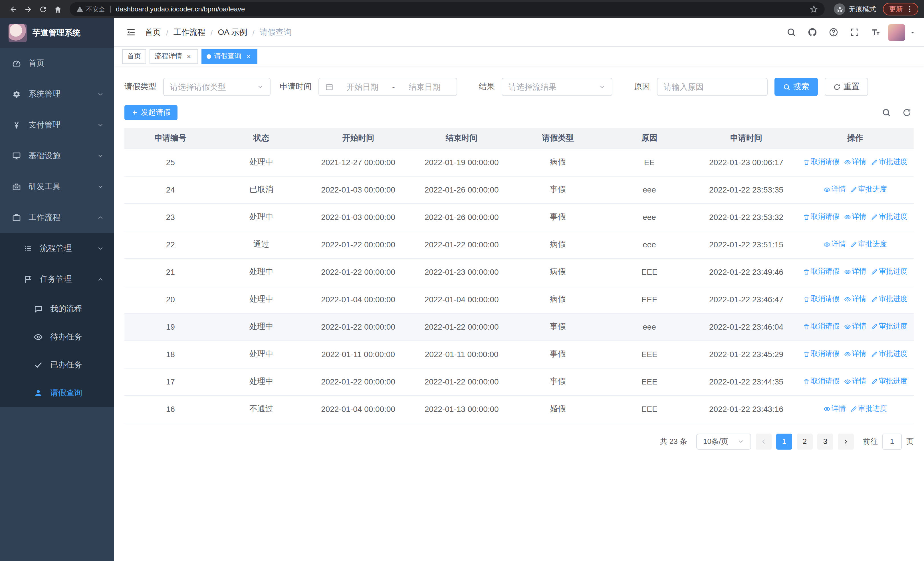 This screenshot has height=561, width=924. Describe the element at coordinates (791, 32) in the screenshot. I see `header-search-icon` at that location.